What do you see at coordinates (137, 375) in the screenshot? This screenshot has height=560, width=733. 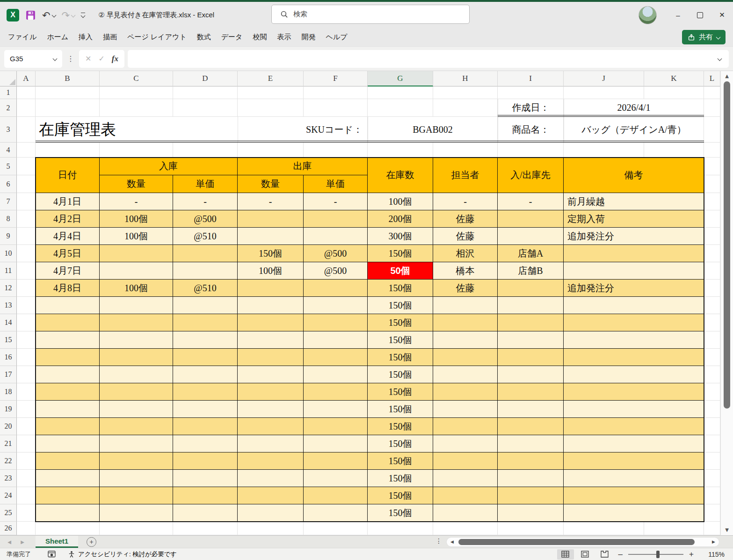 I see `cell-C17-in_qty` at bounding box center [137, 375].